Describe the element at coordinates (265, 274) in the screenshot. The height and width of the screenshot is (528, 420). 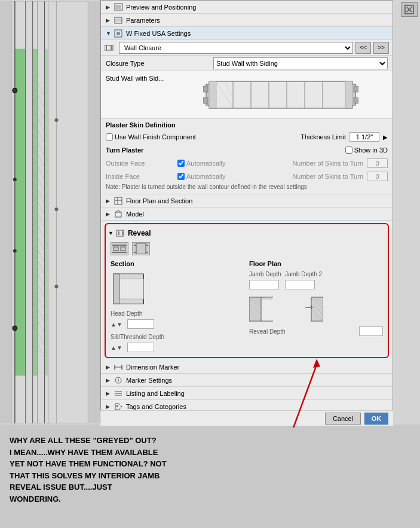
I see `jamb-depth-label: Jamb Depth` at that location.